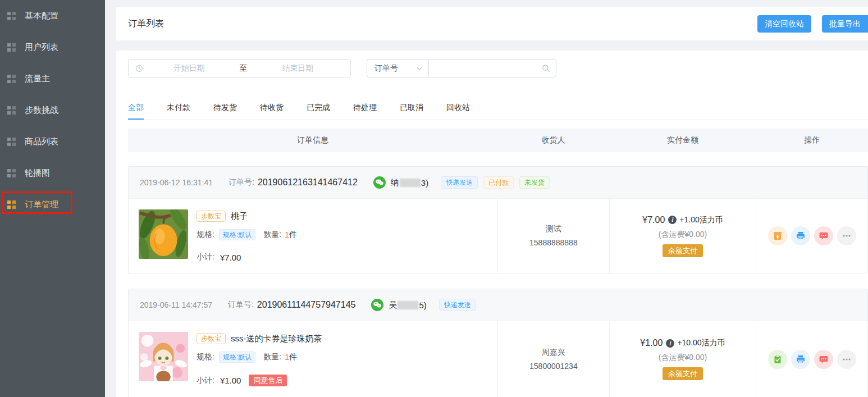 This screenshot has width=868, height=397. I want to click on receiver-cell: 周嘉兴 15800001234, so click(554, 359).